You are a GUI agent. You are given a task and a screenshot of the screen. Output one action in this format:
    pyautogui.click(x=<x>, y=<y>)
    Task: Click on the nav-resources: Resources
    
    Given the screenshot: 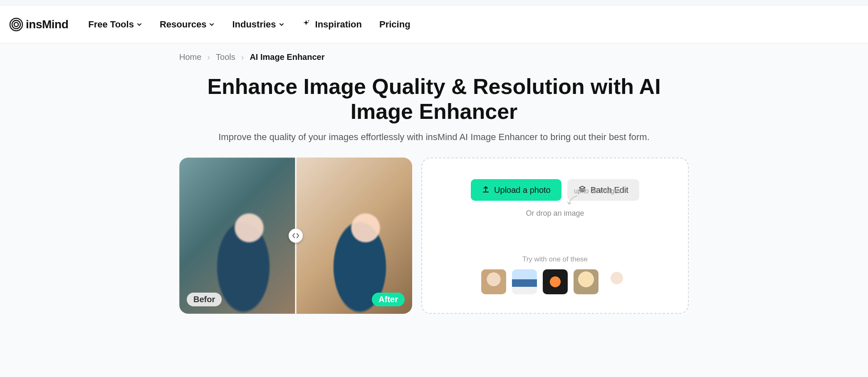 What is the action you would take?
    pyautogui.click(x=187, y=25)
    